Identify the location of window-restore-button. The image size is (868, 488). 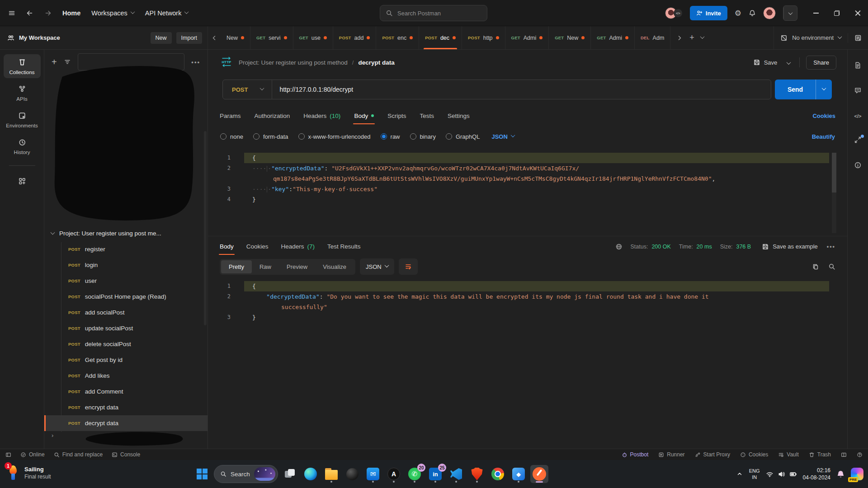
(837, 13).